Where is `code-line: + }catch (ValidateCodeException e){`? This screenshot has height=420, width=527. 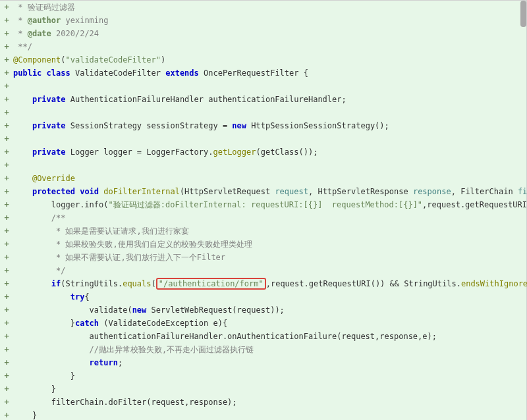
code-line: + }catch (ValidateCodeException e){ is located at coordinates (264, 323).